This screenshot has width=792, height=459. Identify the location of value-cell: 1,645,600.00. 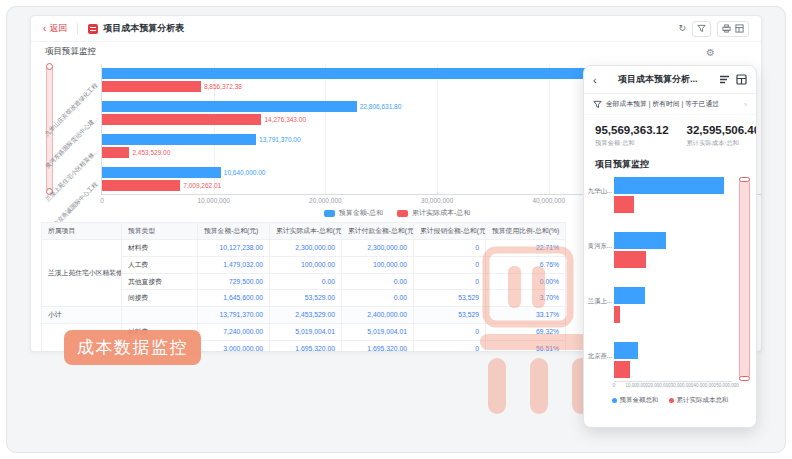
(234, 298).